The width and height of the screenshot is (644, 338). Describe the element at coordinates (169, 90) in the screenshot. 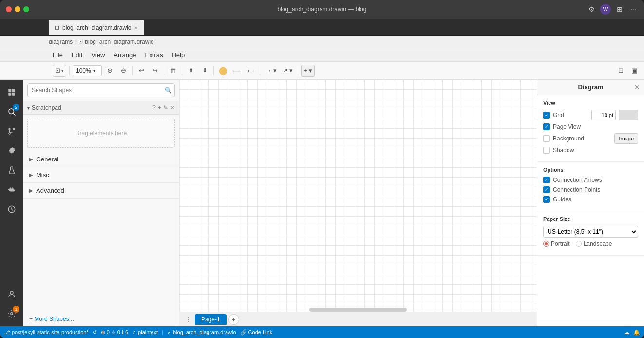

I see `search-icon: 🔍` at that location.